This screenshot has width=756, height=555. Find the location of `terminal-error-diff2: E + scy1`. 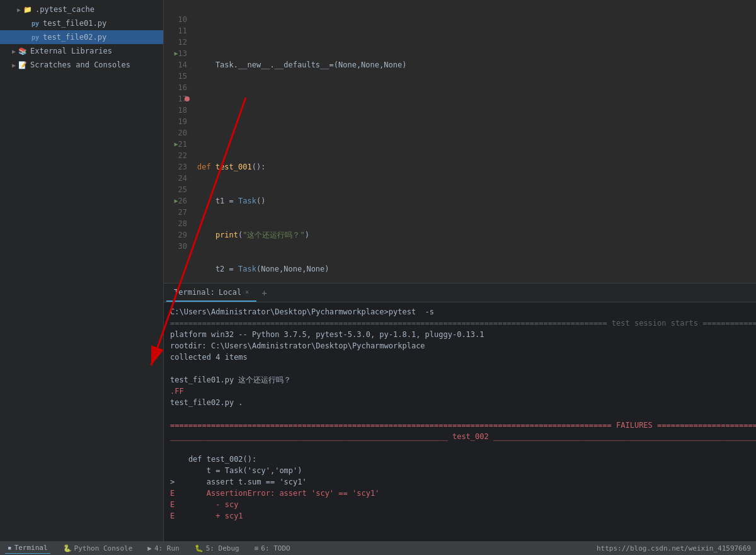

terminal-error-diff2: E + scy1 is located at coordinates (460, 516).